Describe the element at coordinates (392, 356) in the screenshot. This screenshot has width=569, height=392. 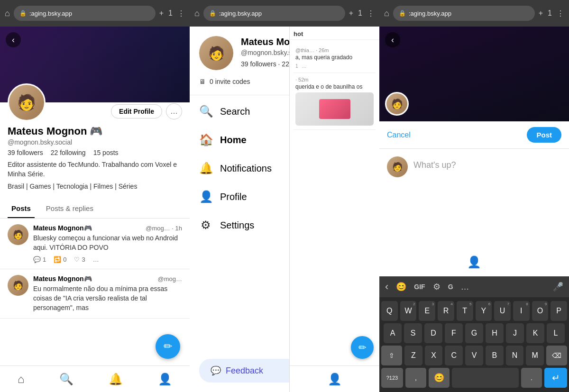
I see `key-shift: ⇧` at that location.